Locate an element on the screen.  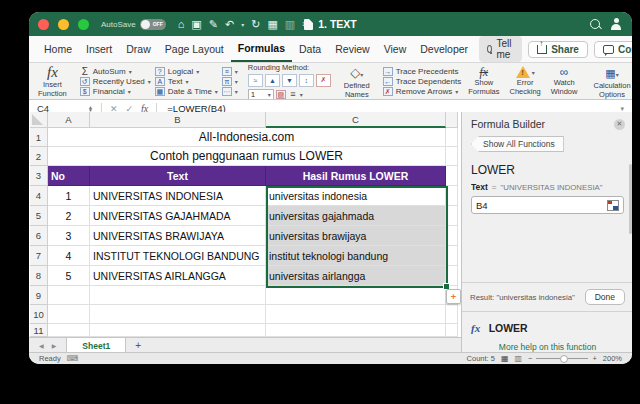
tab-draw: Draw is located at coordinates (138, 49).